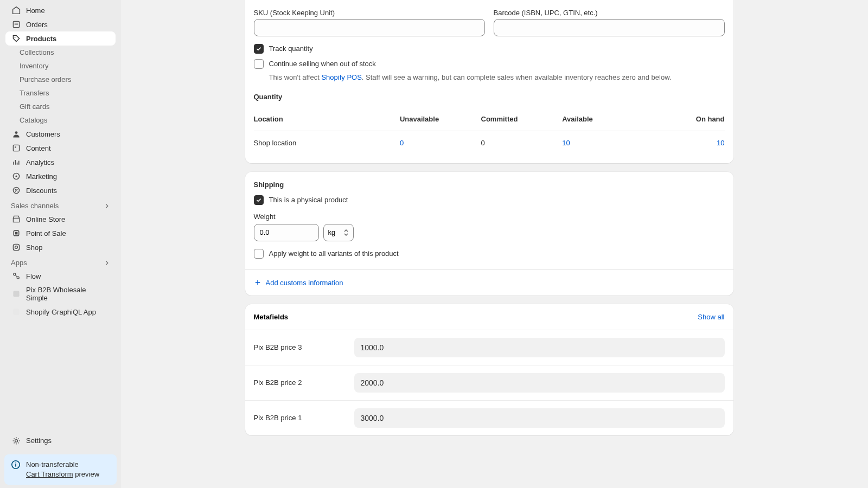 The width and height of the screenshot is (868, 488). I want to click on nav-customers: Customers, so click(61, 134).